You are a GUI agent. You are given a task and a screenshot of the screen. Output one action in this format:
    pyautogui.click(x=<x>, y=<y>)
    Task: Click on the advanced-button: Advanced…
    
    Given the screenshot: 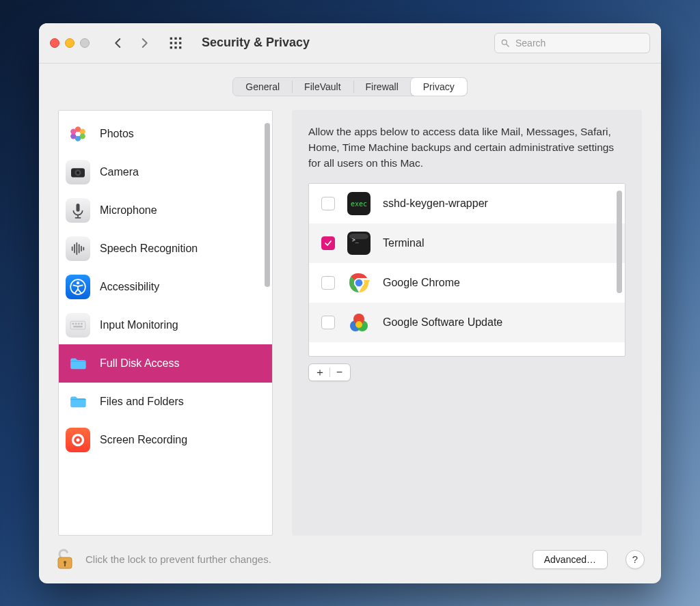 What is the action you would take?
    pyautogui.click(x=570, y=560)
    